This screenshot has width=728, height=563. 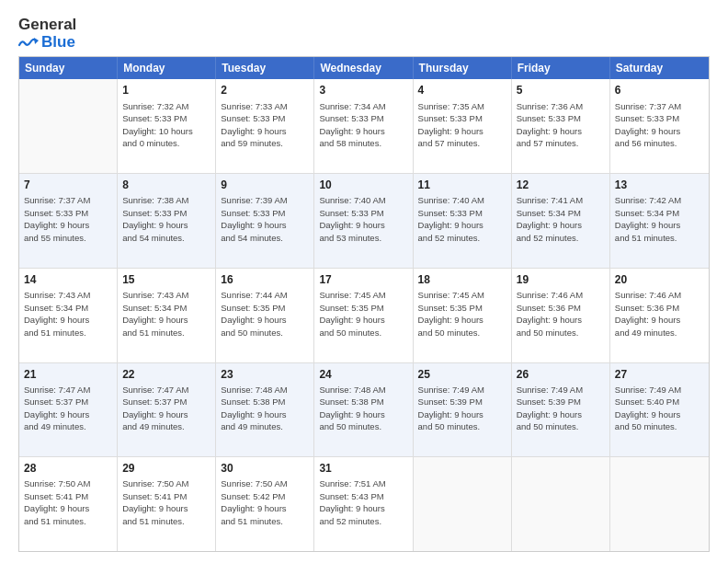 What do you see at coordinates (68, 410) in the screenshot?
I see `calendar-day-21: 21Sunrise: 7:47 AM Sunset: 5:37 PM Dayli…` at bounding box center [68, 410].